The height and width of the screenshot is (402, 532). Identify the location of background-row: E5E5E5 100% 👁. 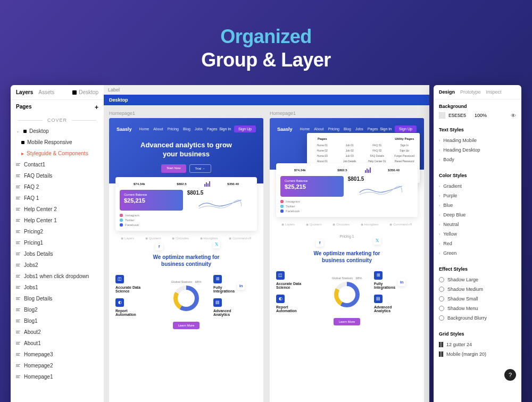
(478, 115).